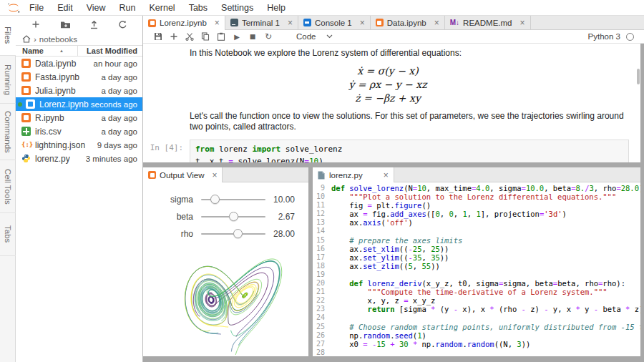 The image size is (644, 362). I want to click on markdown-cell: Let's call the function once to view the…, so click(409, 122).